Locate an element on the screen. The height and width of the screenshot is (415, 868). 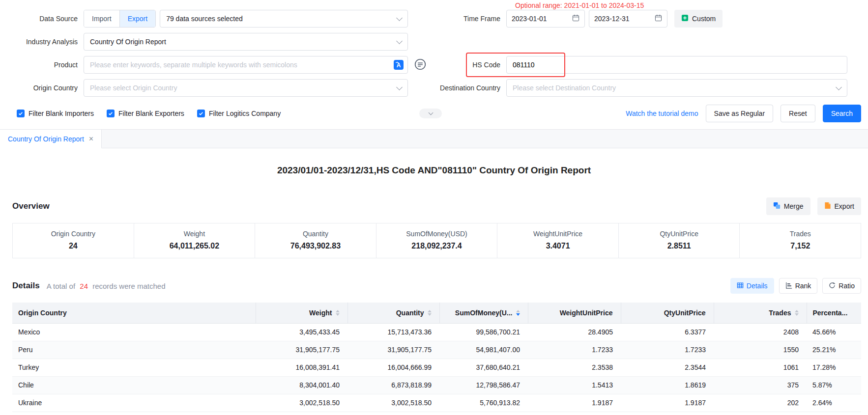
report-title: 2023/01/01-2023/12/31,HS Code AND"081110… is located at coordinates (434, 170).